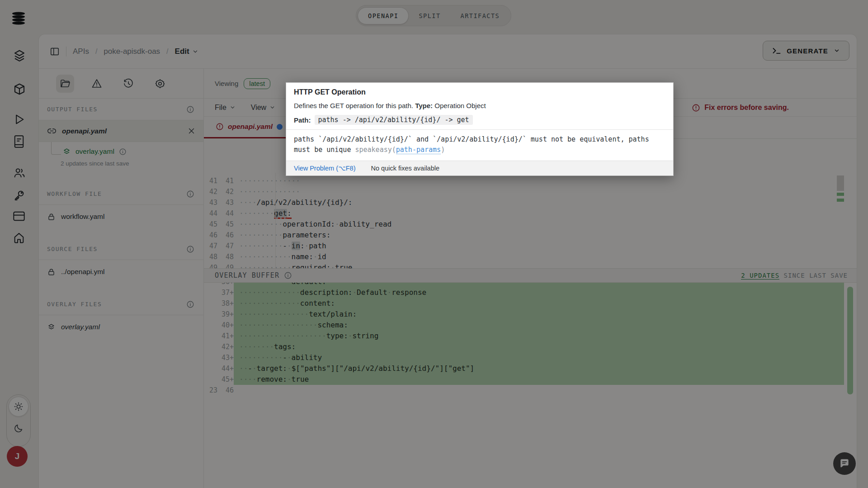 The width and height of the screenshot is (868, 488). What do you see at coordinates (19, 421) in the screenshot?
I see `theme-toggle` at bounding box center [19, 421].